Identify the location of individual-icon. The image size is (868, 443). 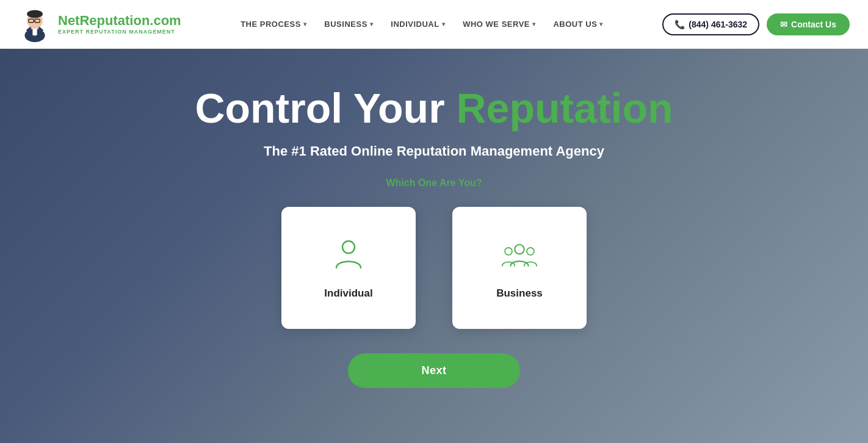
(349, 256).